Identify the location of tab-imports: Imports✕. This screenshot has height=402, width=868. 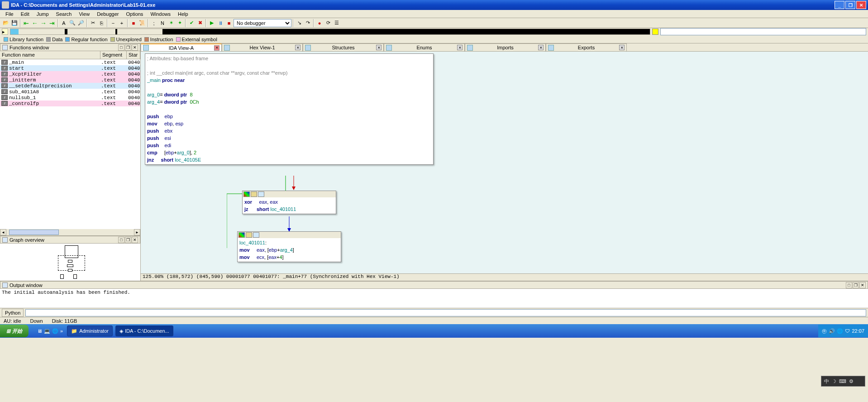
(505, 47).